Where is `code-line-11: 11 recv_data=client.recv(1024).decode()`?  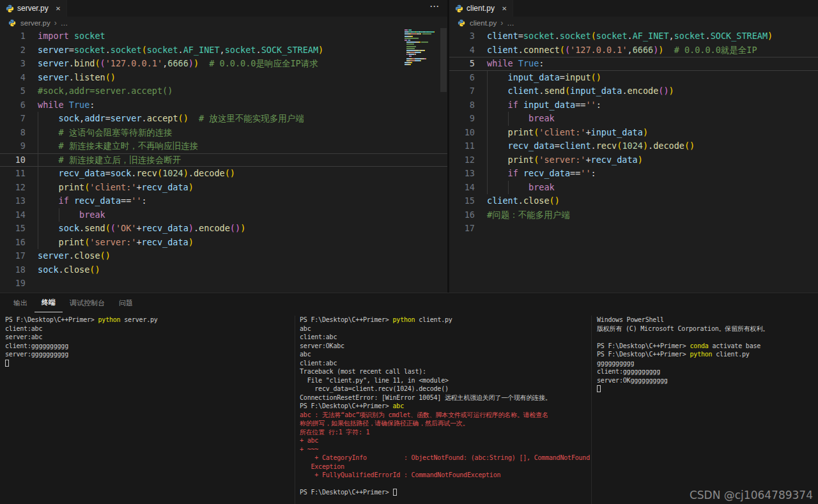
code-line-11: 11 recv_data=client.recv(1024).decode() is located at coordinates (634, 146).